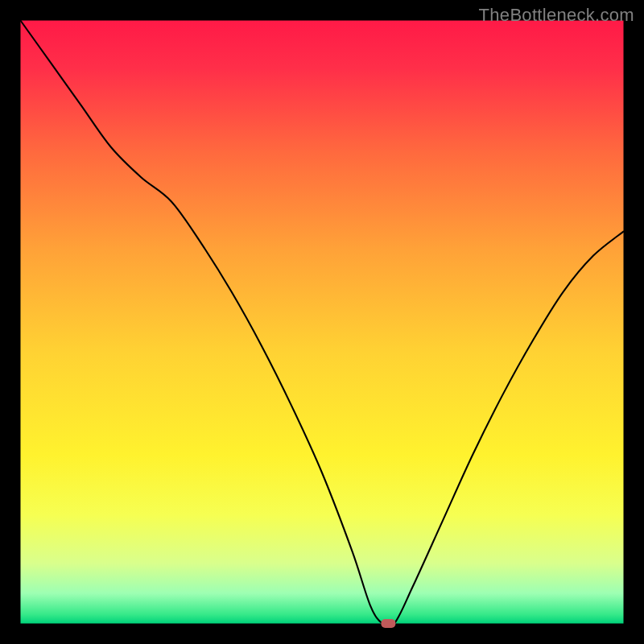 Image resolution: width=644 pixels, height=644 pixels. I want to click on optimal-point-marker, so click(388, 623).